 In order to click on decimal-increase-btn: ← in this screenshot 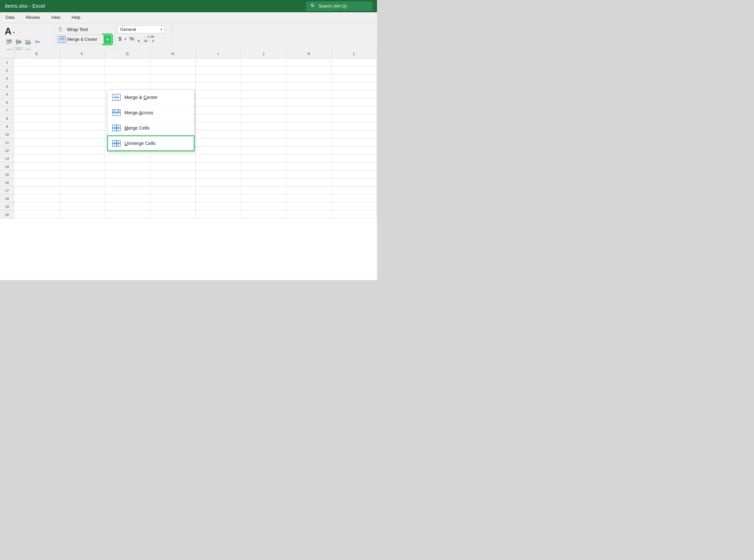, I will do `click(145, 37)`.